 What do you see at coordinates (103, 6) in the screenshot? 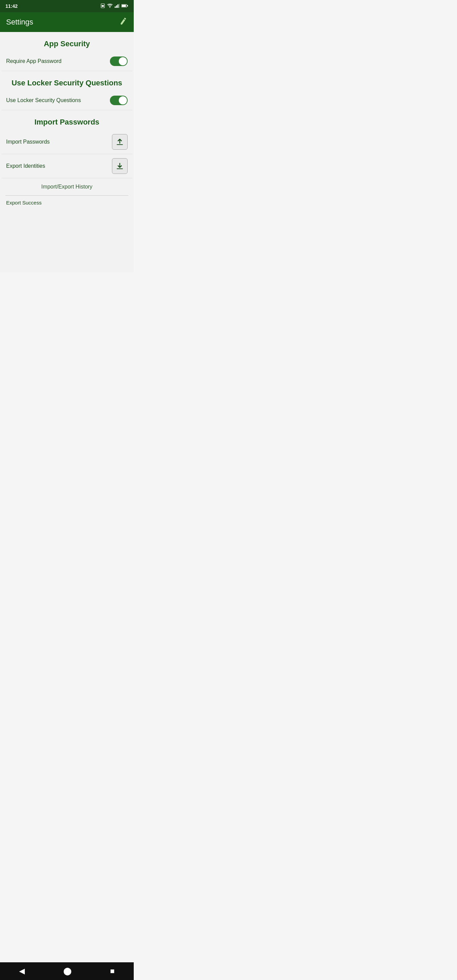
I see `sim-icon` at bounding box center [103, 6].